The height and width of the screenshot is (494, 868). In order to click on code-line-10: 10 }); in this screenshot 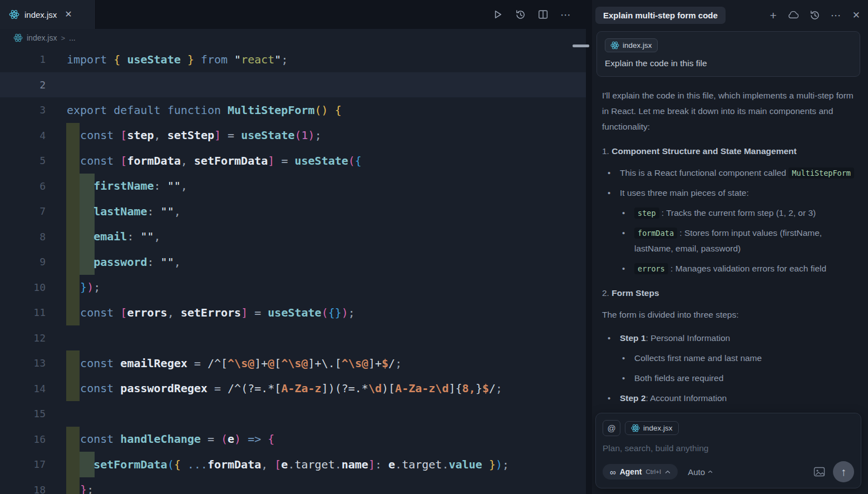, I will do `click(293, 288)`.